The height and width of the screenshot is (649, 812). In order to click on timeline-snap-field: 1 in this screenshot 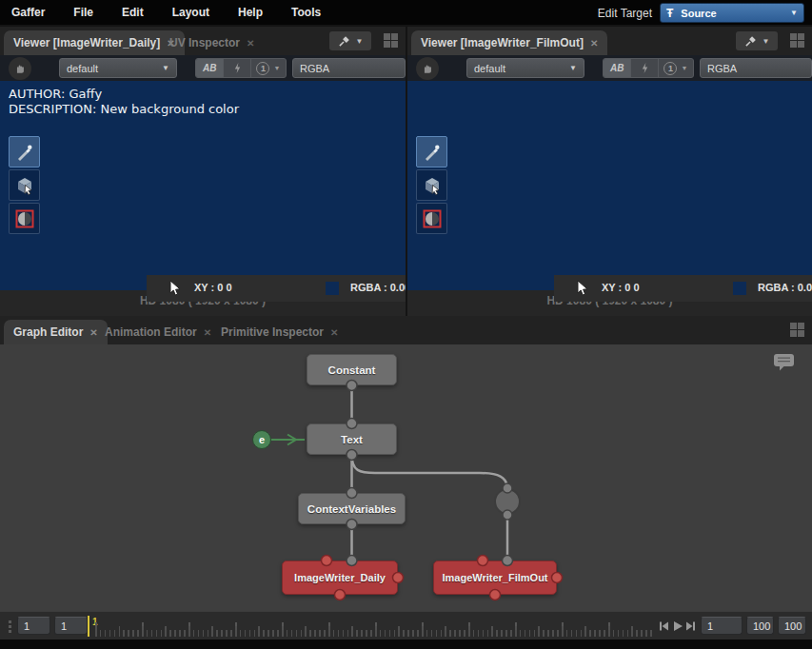, I will do `click(70, 626)`.